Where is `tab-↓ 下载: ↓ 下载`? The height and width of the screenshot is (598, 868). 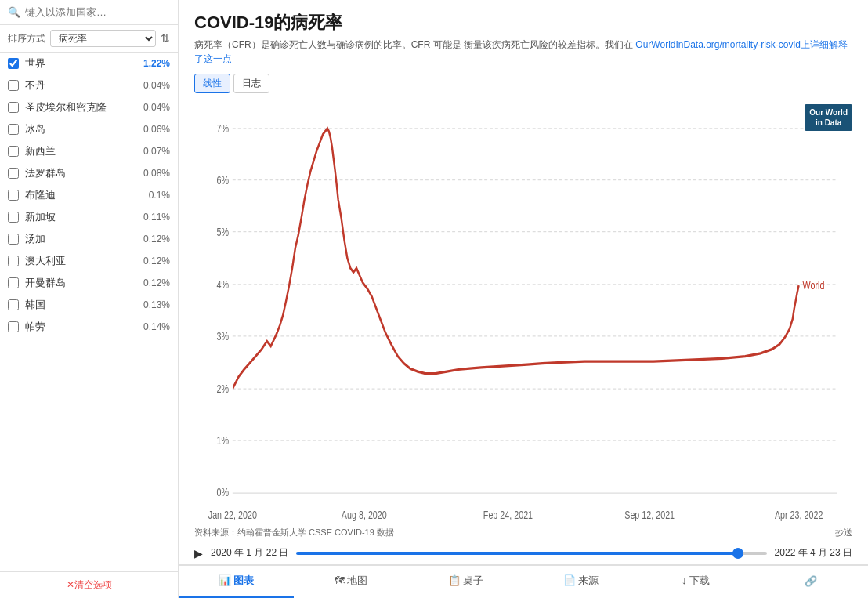 tab-↓ 下载: ↓ 下载 is located at coordinates (696, 582).